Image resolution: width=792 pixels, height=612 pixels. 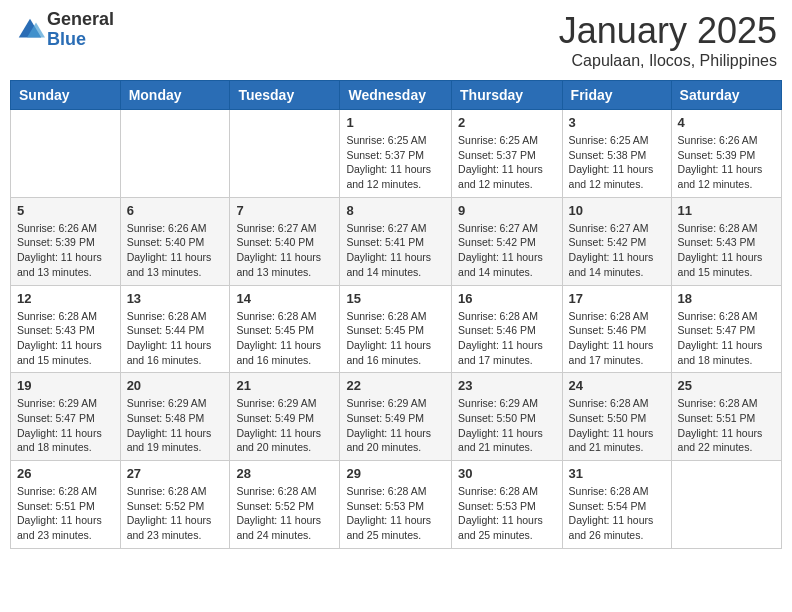 What do you see at coordinates (508, 417) in the screenshot?
I see `day-cell: 23Sunrise: 6:29 AM Sunset: 5:50 PM Dayli…` at bounding box center [508, 417].